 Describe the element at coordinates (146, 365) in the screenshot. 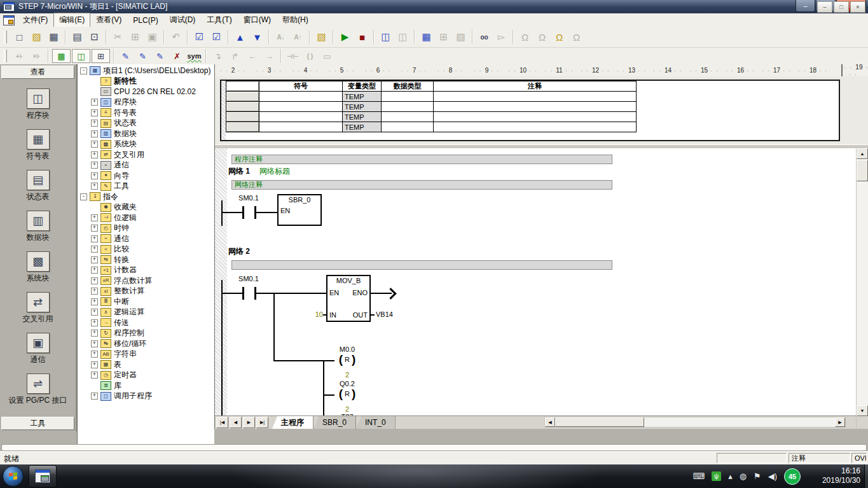

I see `tree-item: + ▦ 表` at that location.